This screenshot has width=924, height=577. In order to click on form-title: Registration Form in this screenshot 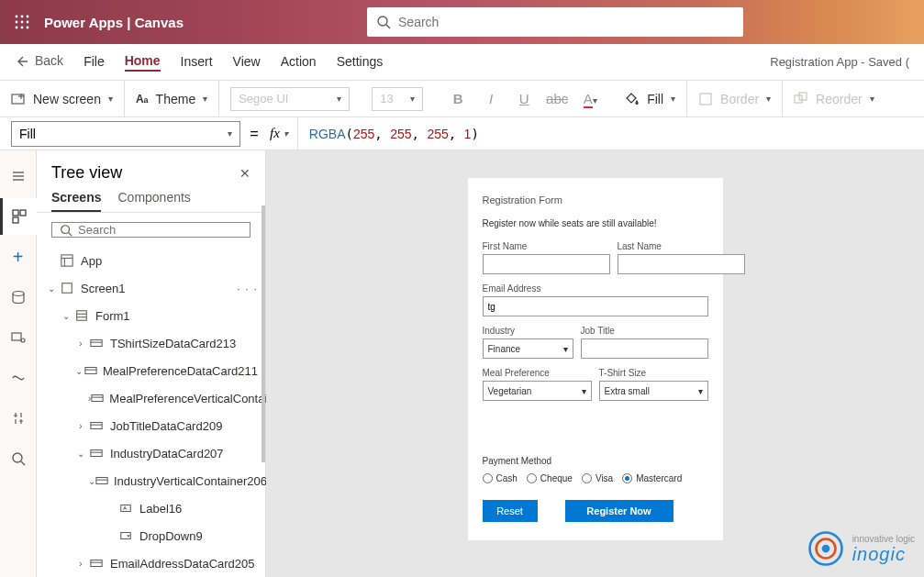, I will do `click(596, 200)`.